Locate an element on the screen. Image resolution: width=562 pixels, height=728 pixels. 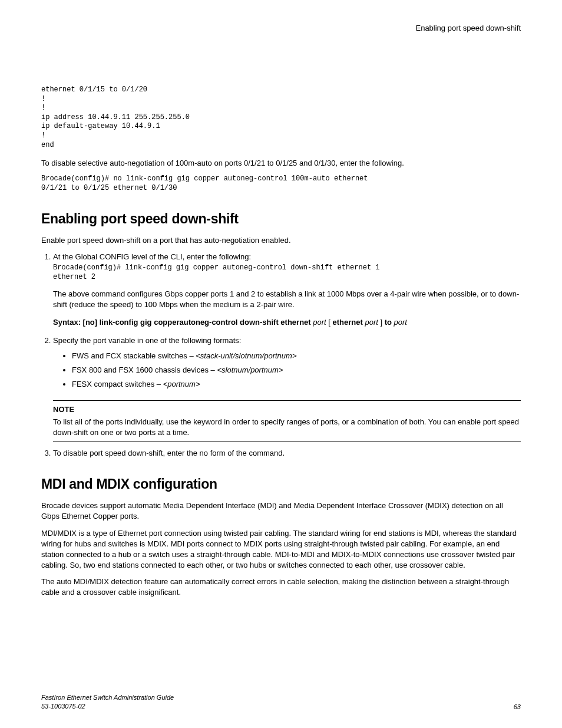
step-1-code: Brocade(config)# link-config gig copper … is located at coordinates (287, 272).